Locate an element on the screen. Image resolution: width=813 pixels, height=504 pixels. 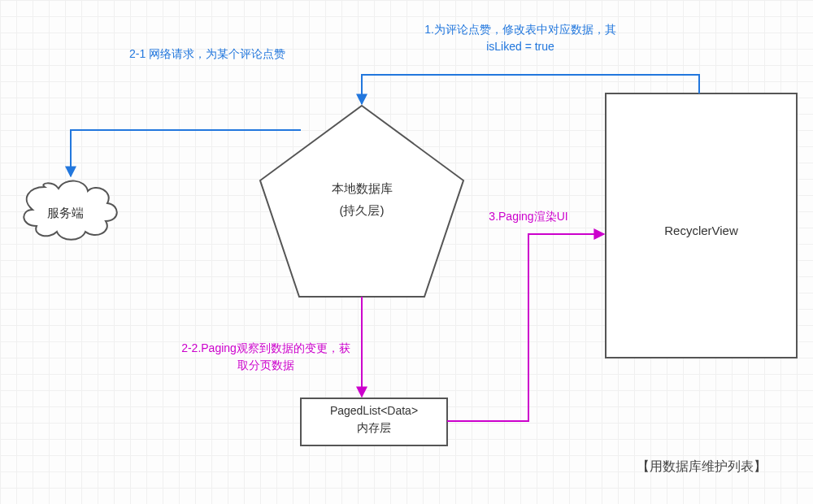
label-step1: 1.为评论点赞，修改表中对应数据，其 isLiked = true is located at coordinates (520, 38).